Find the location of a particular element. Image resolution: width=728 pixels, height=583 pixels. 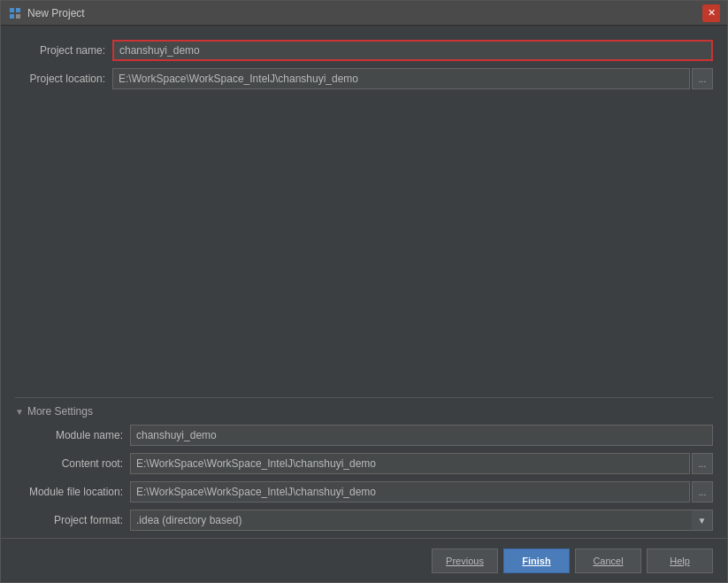

content-root-row: Content root: ... is located at coordinates (364, 464).